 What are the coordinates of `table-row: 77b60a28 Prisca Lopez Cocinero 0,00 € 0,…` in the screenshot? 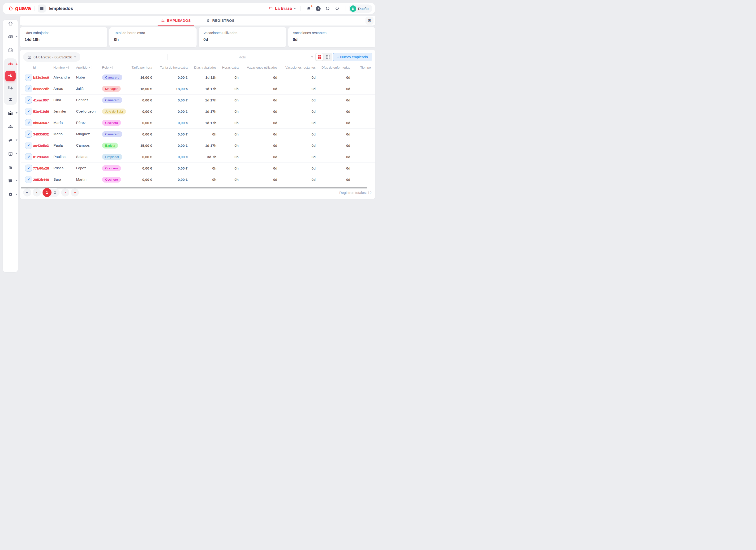 It's located at (198, 168).